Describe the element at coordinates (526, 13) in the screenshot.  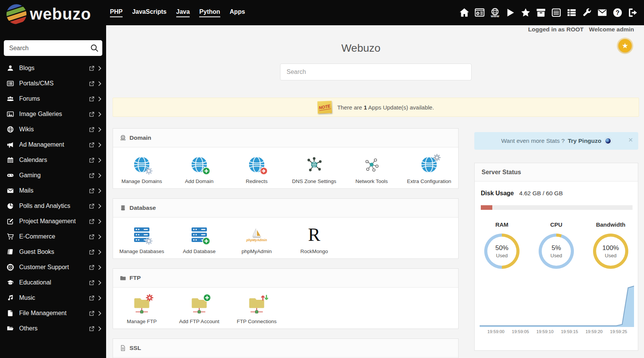
I see `star-icon` at that location.